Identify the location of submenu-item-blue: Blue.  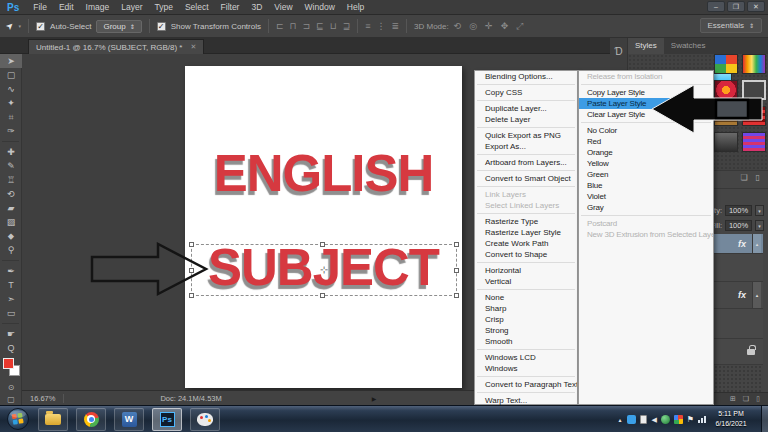
(646, 186).